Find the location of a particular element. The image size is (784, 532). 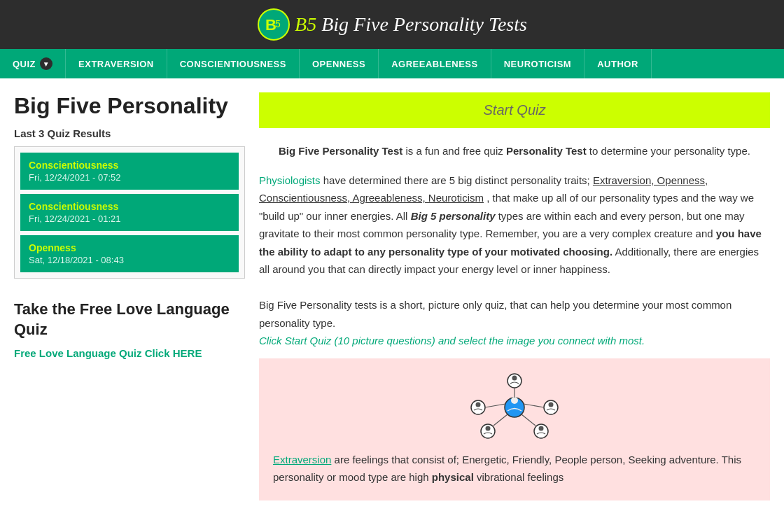

start-quiz-button: Start Quiz is located at coordinates (514, 111).